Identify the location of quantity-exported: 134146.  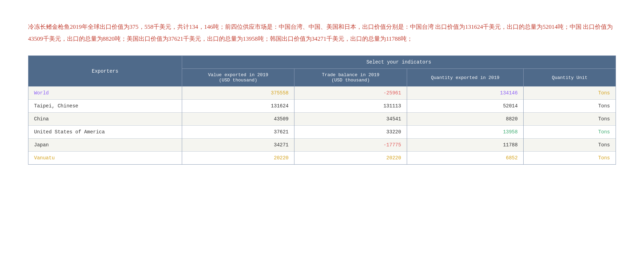
(465, 93).